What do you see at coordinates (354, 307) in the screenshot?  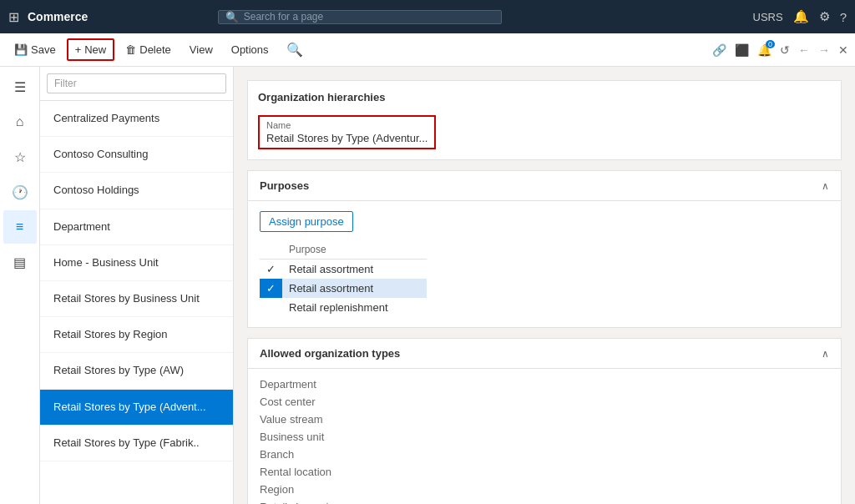 I see `purpose-label: Retail replenishment` at bounding box center [354, 307].